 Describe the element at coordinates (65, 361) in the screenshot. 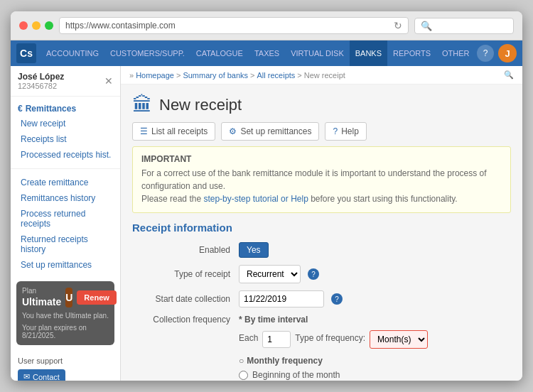

I see `support-label: User support` at that location.